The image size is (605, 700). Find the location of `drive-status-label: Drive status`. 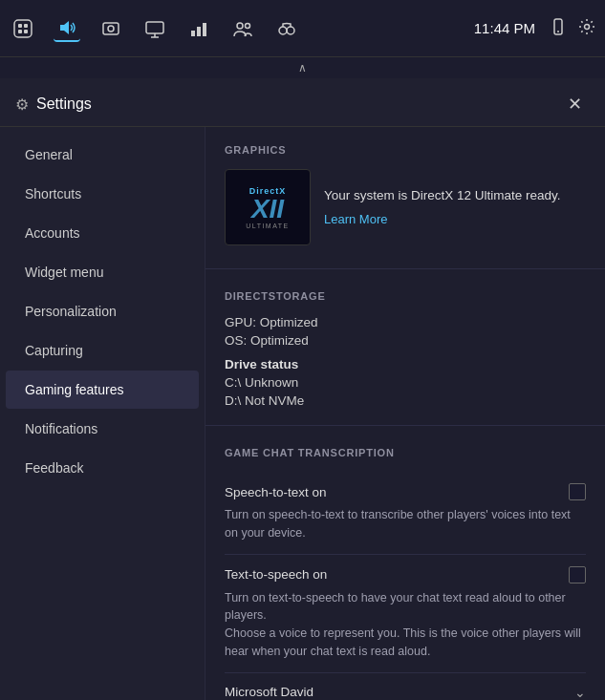

drive-status-label: Drive status is located at coordinates (405, 365).